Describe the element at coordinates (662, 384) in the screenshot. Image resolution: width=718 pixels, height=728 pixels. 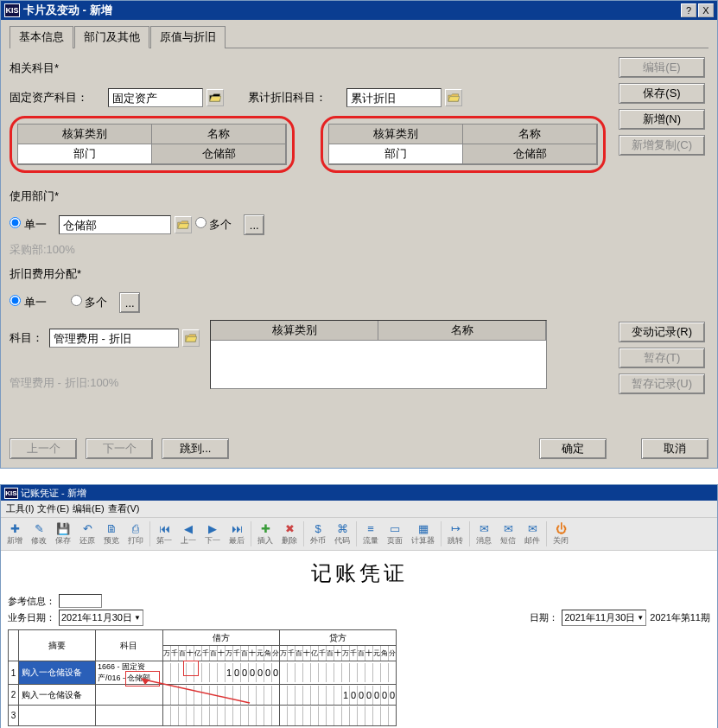
I see `templog-button: 暂存记录(U)` at that location.